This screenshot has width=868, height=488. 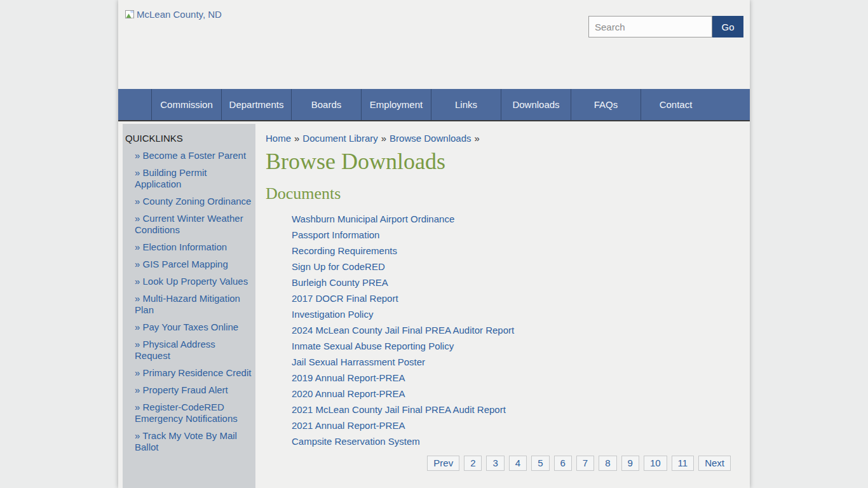 What do you see at coordinates (511, 250) in the screenshot?
I see `document-list-item: Recording Requirements` at bounding box center [511, 250].